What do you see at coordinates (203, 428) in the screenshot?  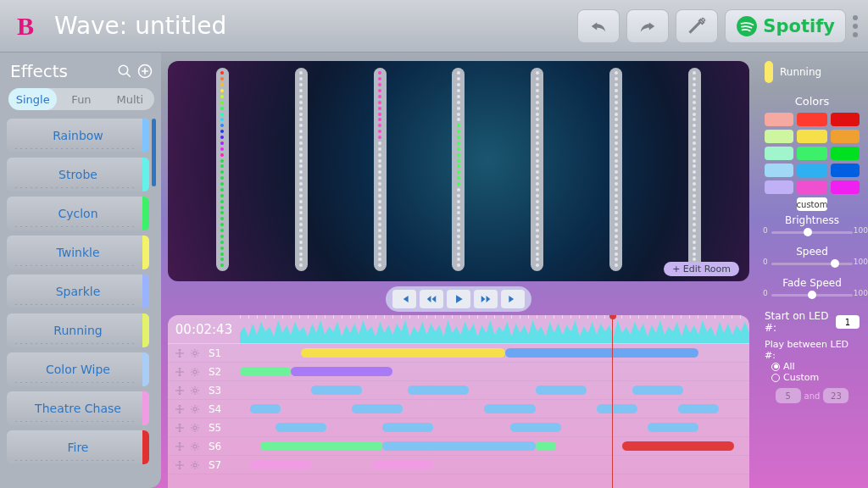 I see `track-header: S5` at bounding box center [203, 428].